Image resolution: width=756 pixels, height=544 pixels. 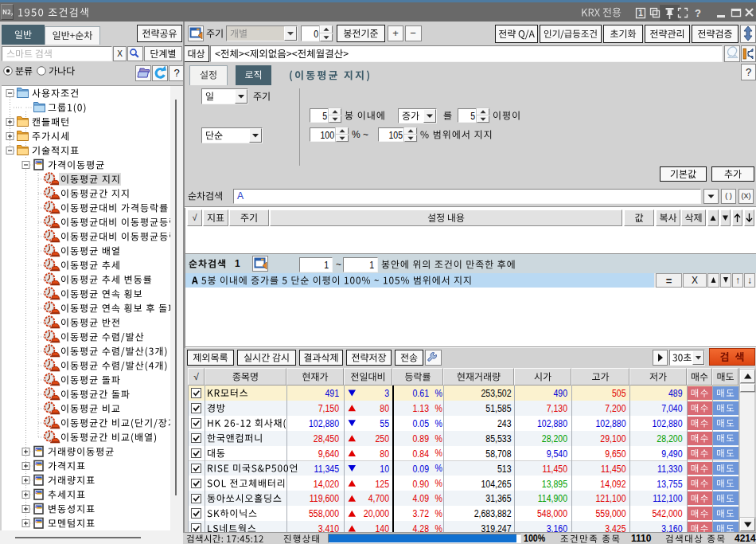 I want to click on svg-text: 121,100, so click(x=610, y=499).